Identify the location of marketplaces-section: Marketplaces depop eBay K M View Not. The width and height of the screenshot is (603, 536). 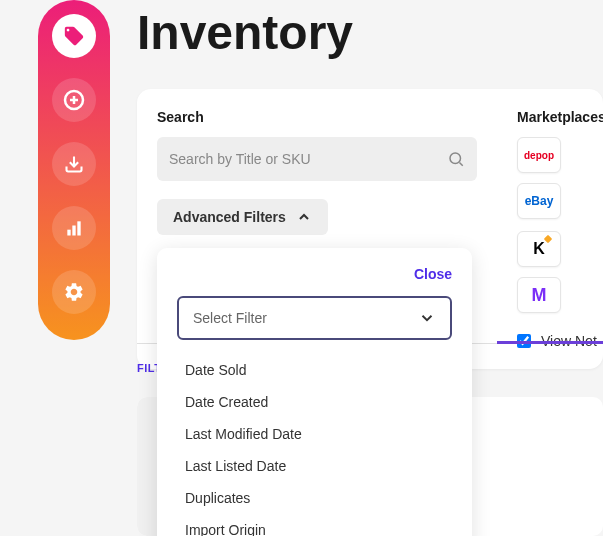
(560, 229).